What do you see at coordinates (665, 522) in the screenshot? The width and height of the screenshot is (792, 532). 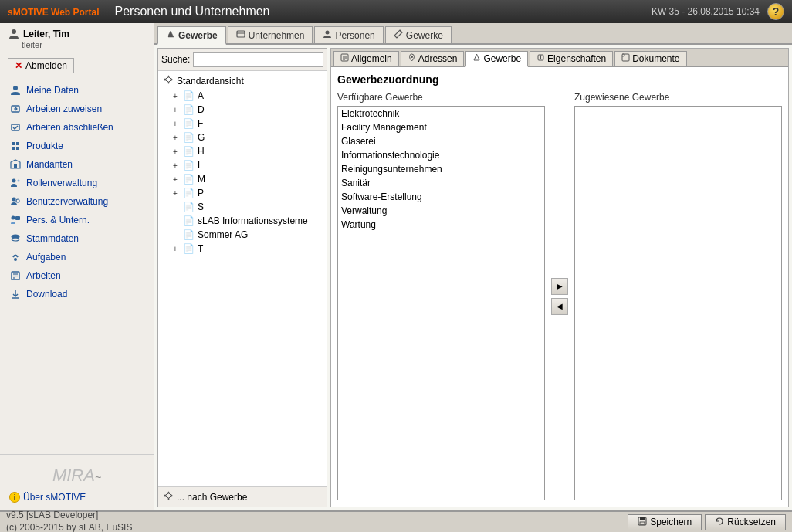 I see `save-button: Speichern` at bounding box center [665, 522].